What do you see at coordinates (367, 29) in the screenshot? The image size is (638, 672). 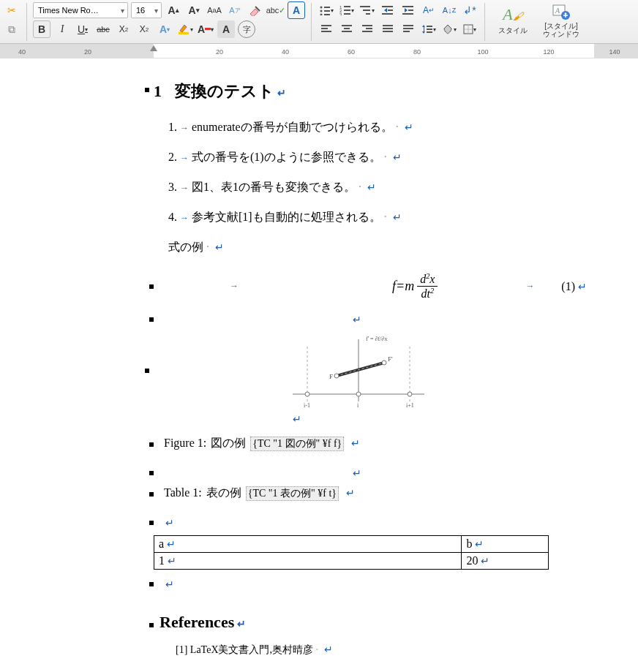 I see `align-right-button` at bounding box center [367, 29].